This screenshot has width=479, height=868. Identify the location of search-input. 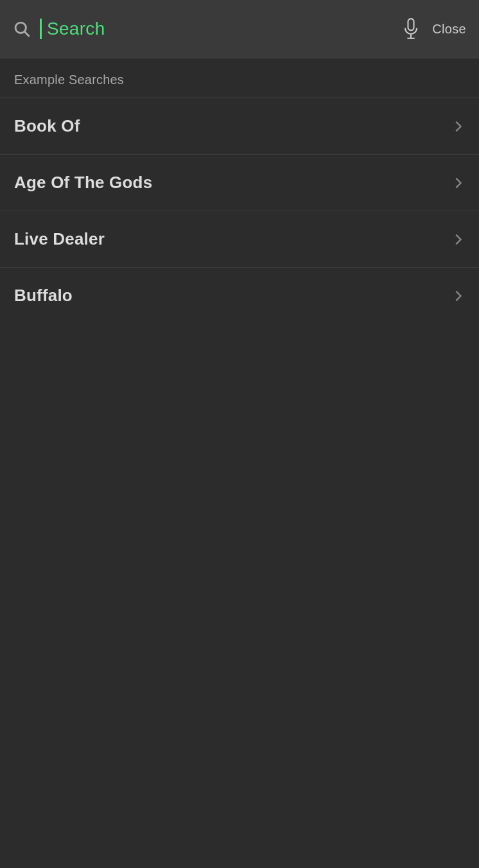
(216, 29).